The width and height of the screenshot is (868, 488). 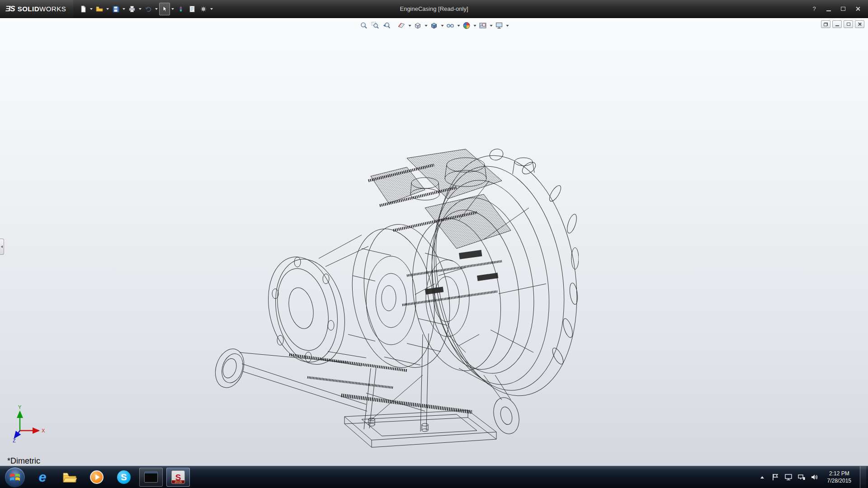 What do you see at coordinates (813, 477) in the screenshot?
I see `system-tray: 2:12 PM 7/28/2015` at bounding box center [813, 477].